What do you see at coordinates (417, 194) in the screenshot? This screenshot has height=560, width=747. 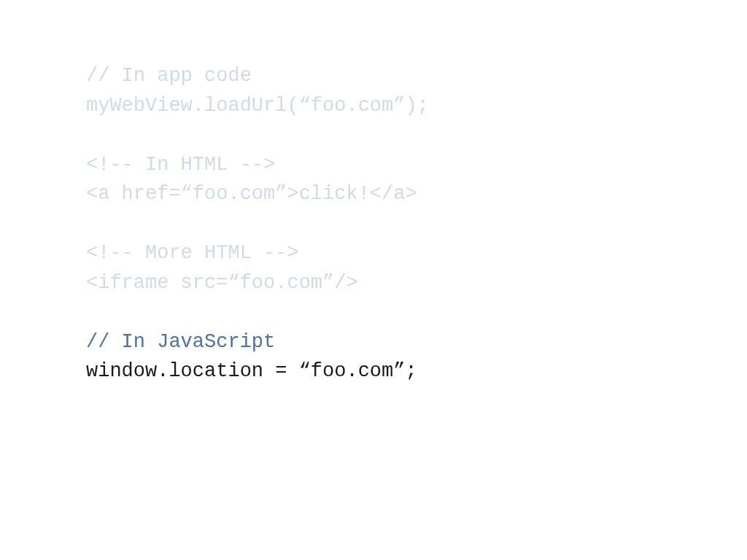 I see `code-line-anchor: <a href=“foo.com”>click!</a>` at bounding box center [417, 194].